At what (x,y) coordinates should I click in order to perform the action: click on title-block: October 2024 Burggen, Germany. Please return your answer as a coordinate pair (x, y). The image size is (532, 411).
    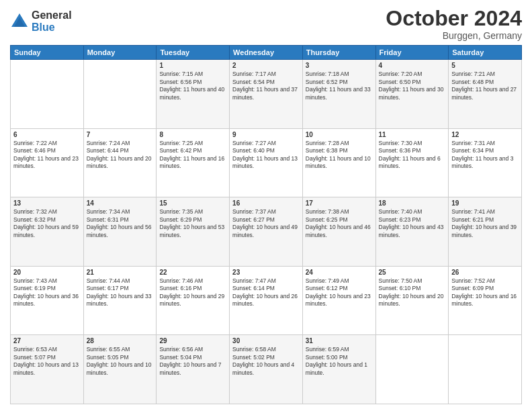
    Looking at the image, I should click on (454, 24).